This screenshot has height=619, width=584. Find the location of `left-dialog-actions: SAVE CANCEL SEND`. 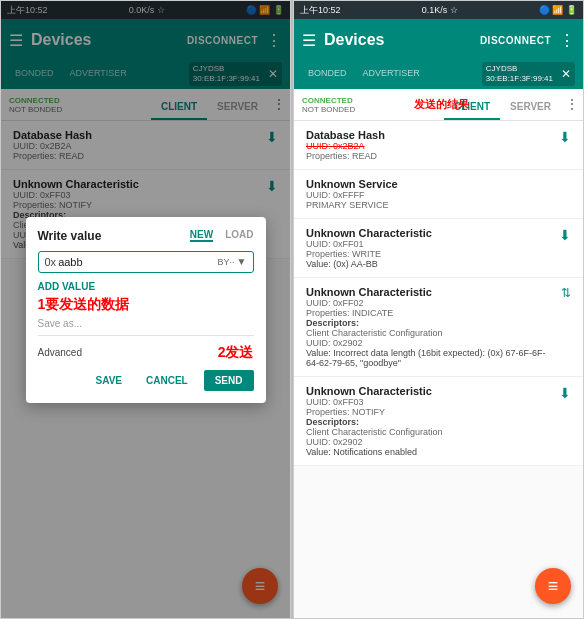

left-dialog-actions: SAVE CANCEL SEND is located at coordinates (146, 380).